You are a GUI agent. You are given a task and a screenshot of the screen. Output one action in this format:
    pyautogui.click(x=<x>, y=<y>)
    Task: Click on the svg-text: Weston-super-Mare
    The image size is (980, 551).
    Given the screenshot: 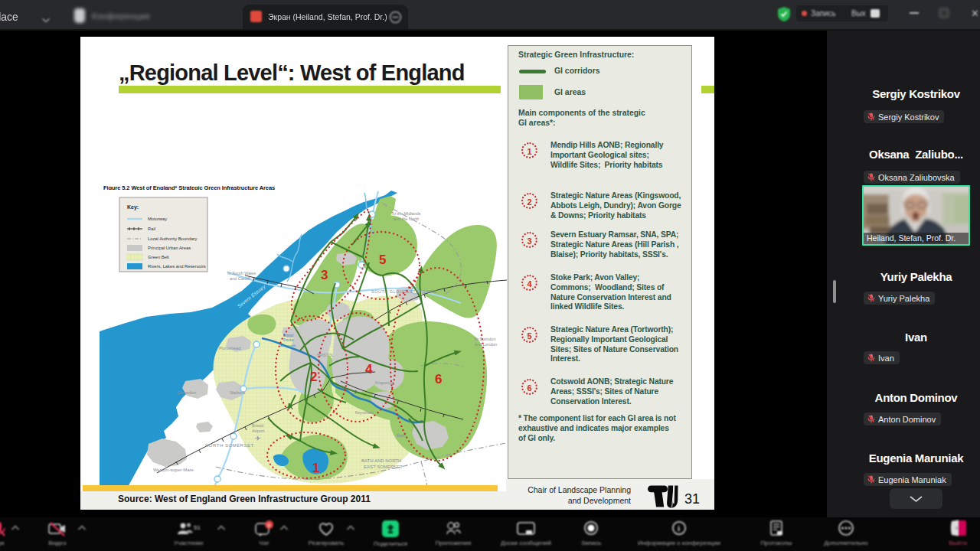 What is the action you would take?
    pyautogui.click(x=174, y=470)
    